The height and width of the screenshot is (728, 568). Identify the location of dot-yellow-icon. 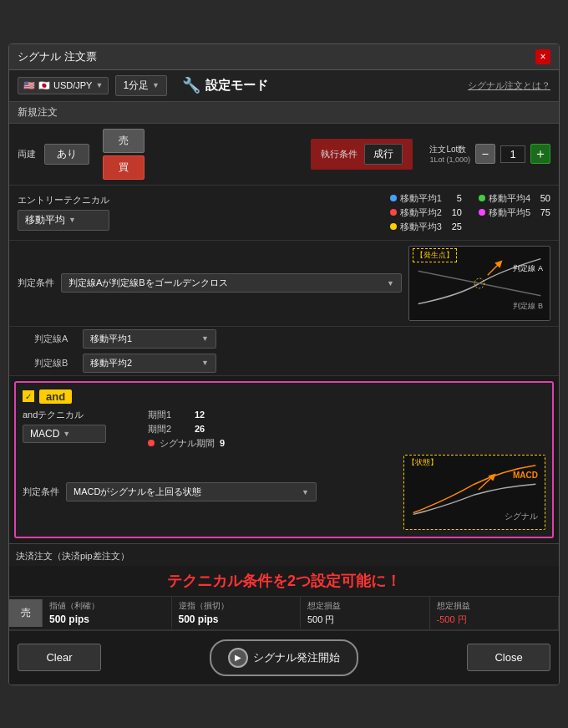
(393, 227).